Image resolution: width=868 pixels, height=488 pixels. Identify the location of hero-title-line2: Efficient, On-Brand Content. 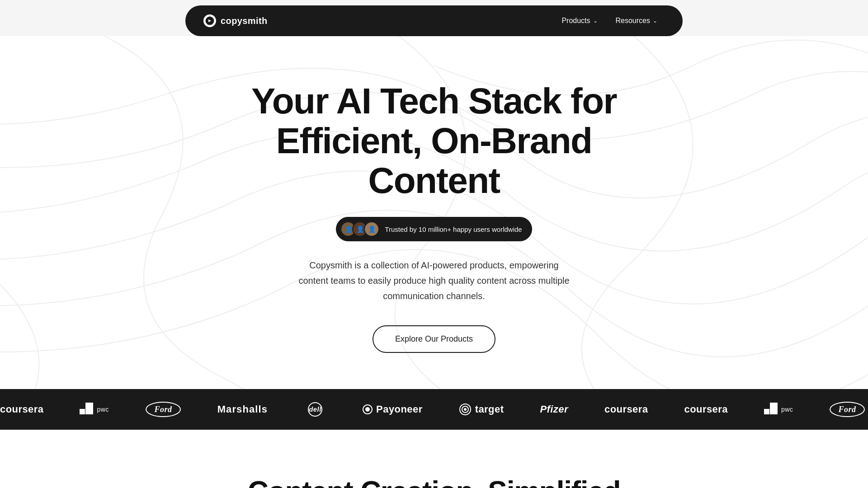
(434, 161).